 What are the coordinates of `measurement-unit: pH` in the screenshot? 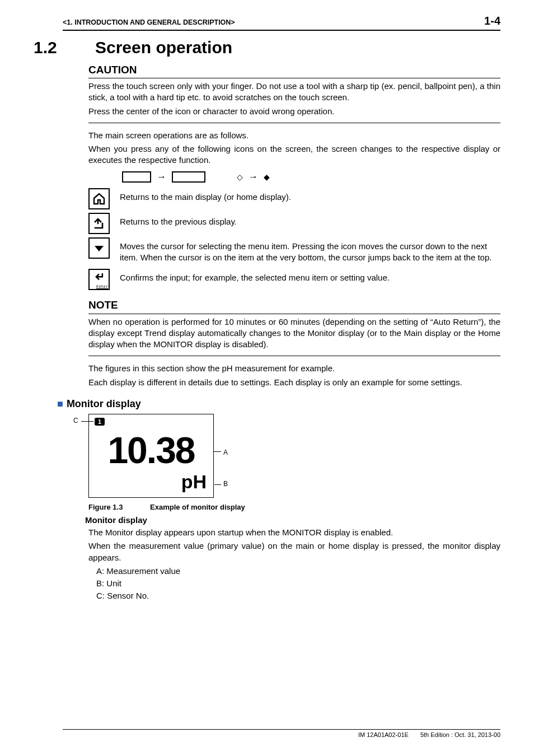 It's located at (194, 482).